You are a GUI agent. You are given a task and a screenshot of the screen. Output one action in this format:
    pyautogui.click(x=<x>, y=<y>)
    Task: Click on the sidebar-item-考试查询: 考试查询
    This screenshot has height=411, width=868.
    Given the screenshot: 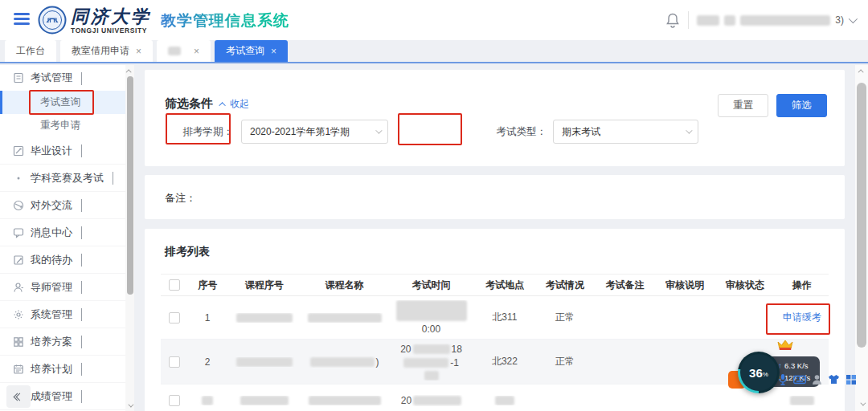 What is the action you would take?
    pyautogui.click(x=63, y=103)
    